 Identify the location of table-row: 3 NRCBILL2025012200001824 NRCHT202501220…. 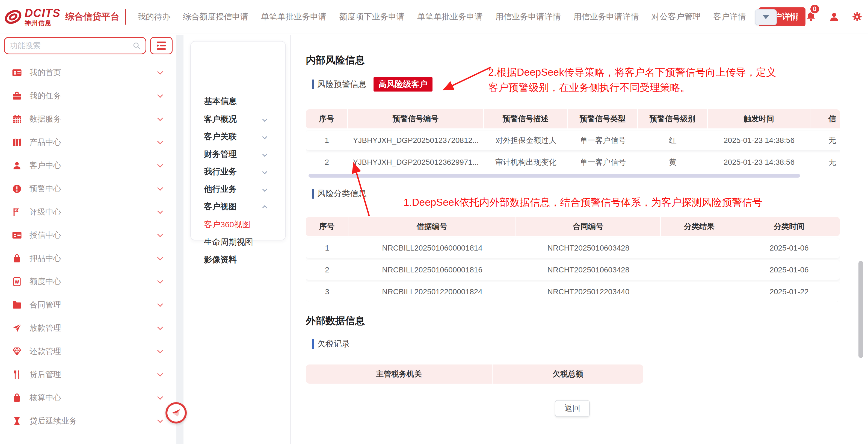
(573, 292).